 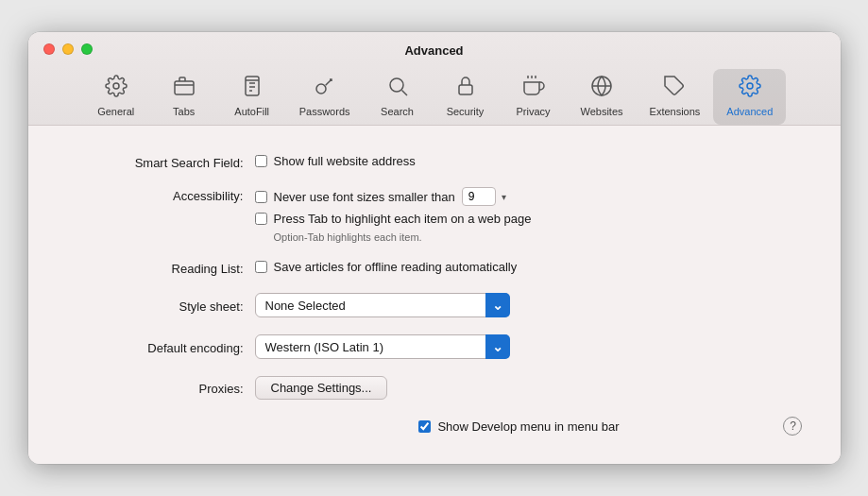 What do you see at coordinates (184, 96) in the screenshot?
I see `tab-tabs: Tabs` at bounding box center [184, 96].